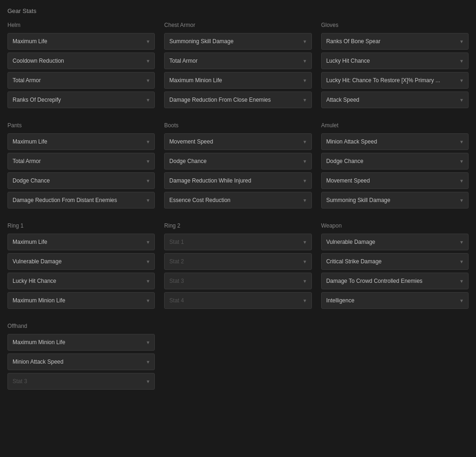  Describe the element at coordinates (81, 61) in the screenshot. I see `dropdown-wrapper-helm-1: Cooldown Reduction▼` at that location.